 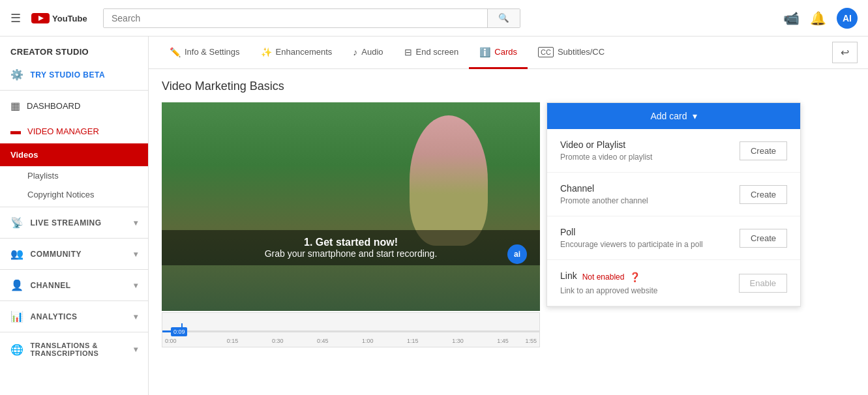 I want to click on search-input, so click(x=295, y=18).